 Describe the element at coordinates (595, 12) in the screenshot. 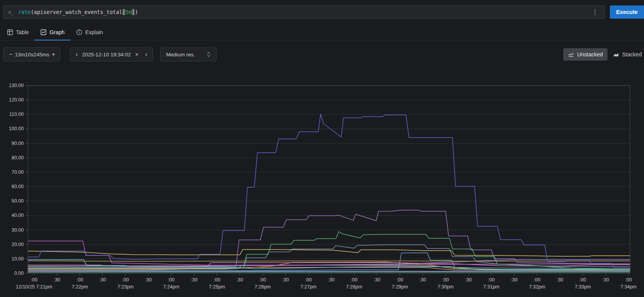

I see `kebab-menu-icon: ⋮` at that location.